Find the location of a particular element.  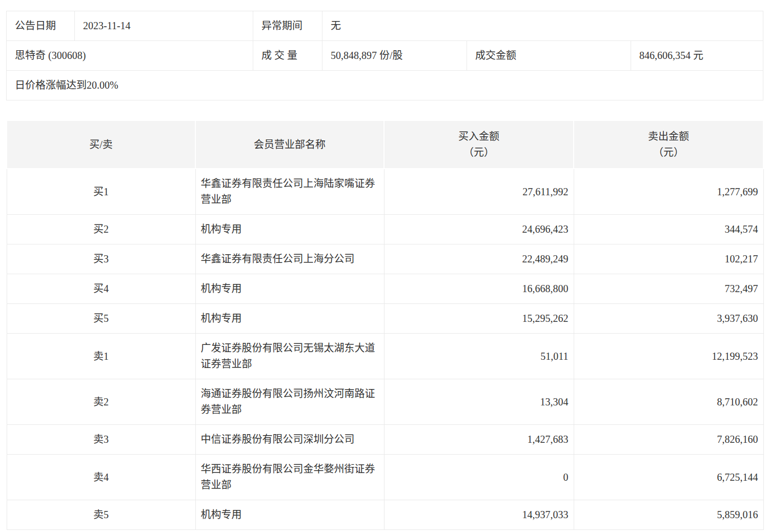

side-cell: 卖2 is located at coordinates (101, 402).